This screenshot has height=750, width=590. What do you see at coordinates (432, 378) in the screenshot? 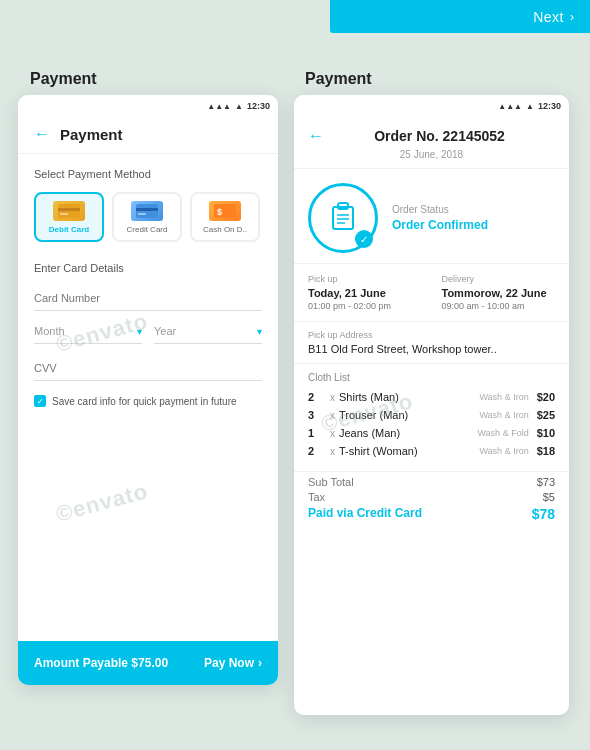
I see `cloth-list-title: Cloth List` at bounding box center [432, 378].